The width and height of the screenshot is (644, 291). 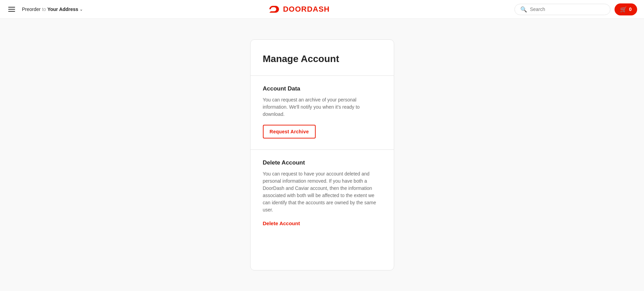 What do you see at coordinates (322, 10) in the screenshot?
I see `header: Preorder to Your Address ⌄ DOORDASH 🔍 🛒 …` at bounding box center [322, 10].